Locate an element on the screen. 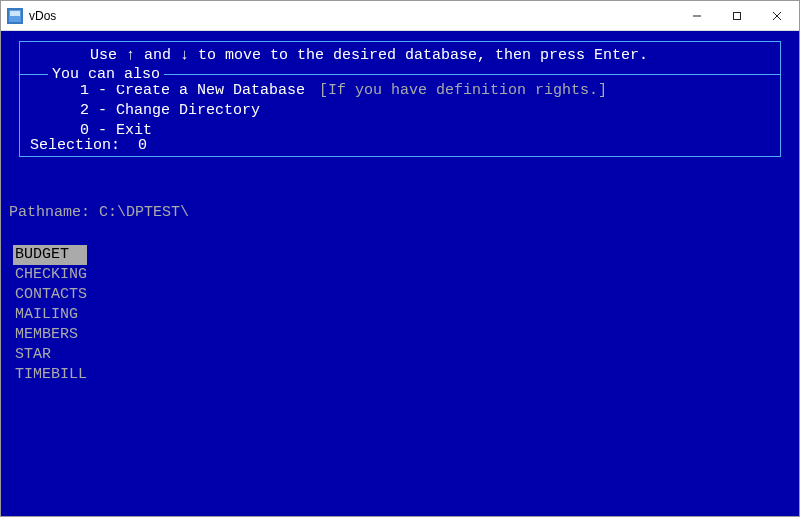  option-1: 1 - Create a New Database[If you have de… is located at coordinates (430, 91).